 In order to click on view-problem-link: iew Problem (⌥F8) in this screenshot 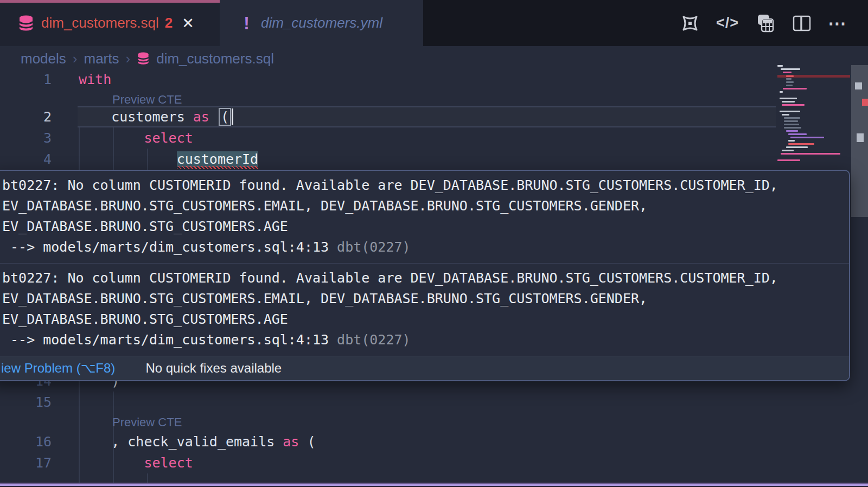, I will do `click(58, 368)`.